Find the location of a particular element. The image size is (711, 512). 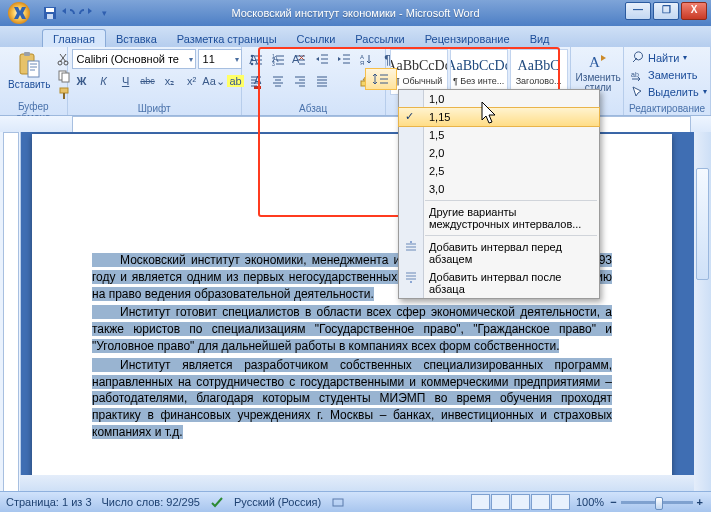

ribbon-tabs: ГлавнаяВставкаРазметка страницыСсылкиРас… is located at coordinates (356, 36).